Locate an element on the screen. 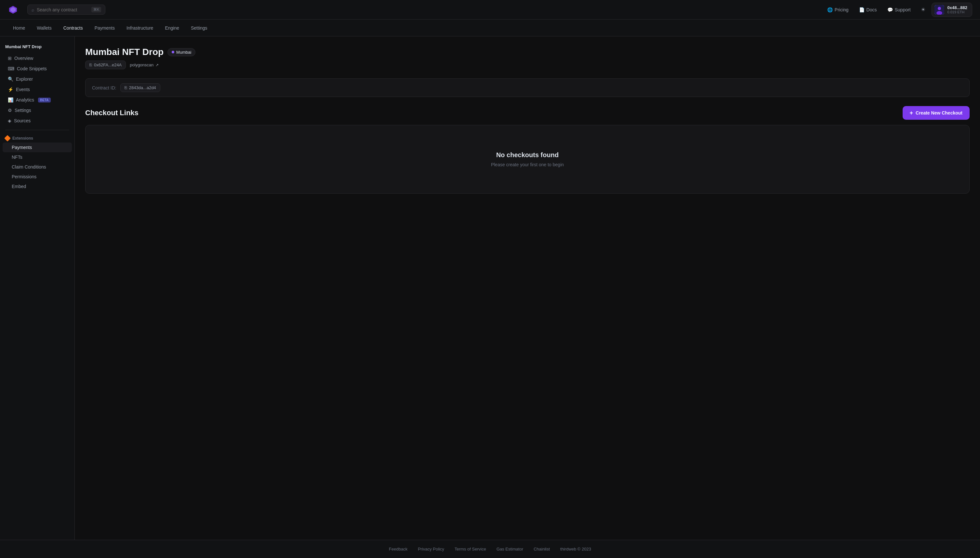  sidebar-overview-label: Overview is located at coordinates (24, 58).